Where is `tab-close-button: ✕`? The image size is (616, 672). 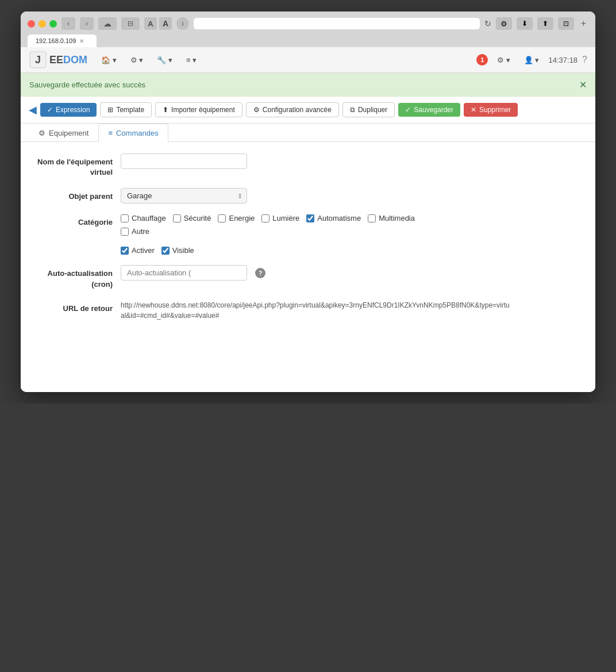 tab-close-button: ✕ is located at coordinates (82, 41).